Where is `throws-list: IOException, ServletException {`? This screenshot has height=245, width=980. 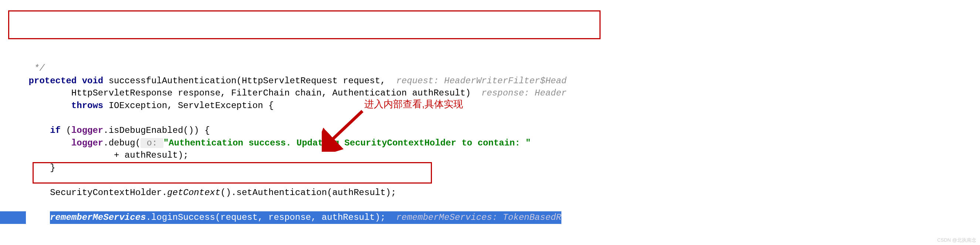 throws-list: IOException, ServletException { is located at coordinates (191, 106).